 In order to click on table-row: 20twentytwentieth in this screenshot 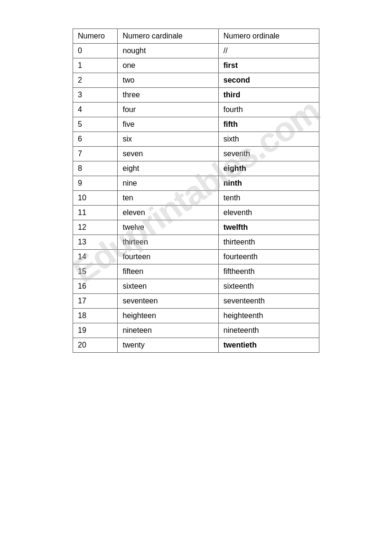, I will do `click(196, 346)`.